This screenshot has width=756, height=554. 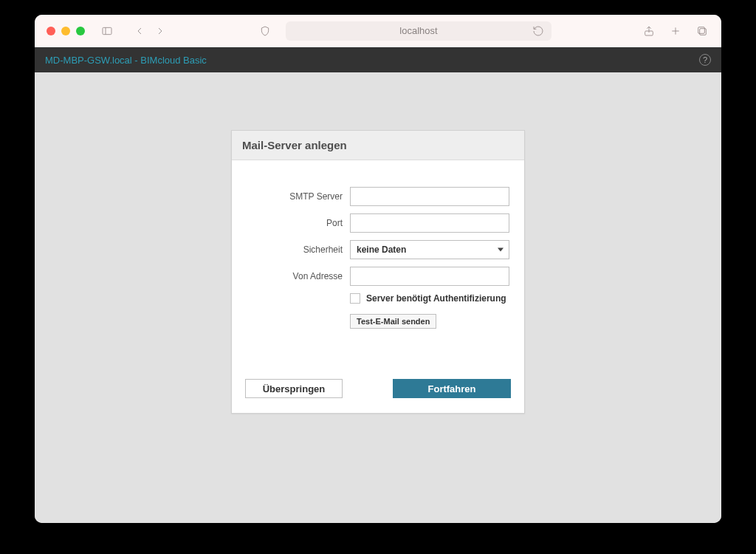 I want to click on new-tab-icon, so click(x=676, y=31).